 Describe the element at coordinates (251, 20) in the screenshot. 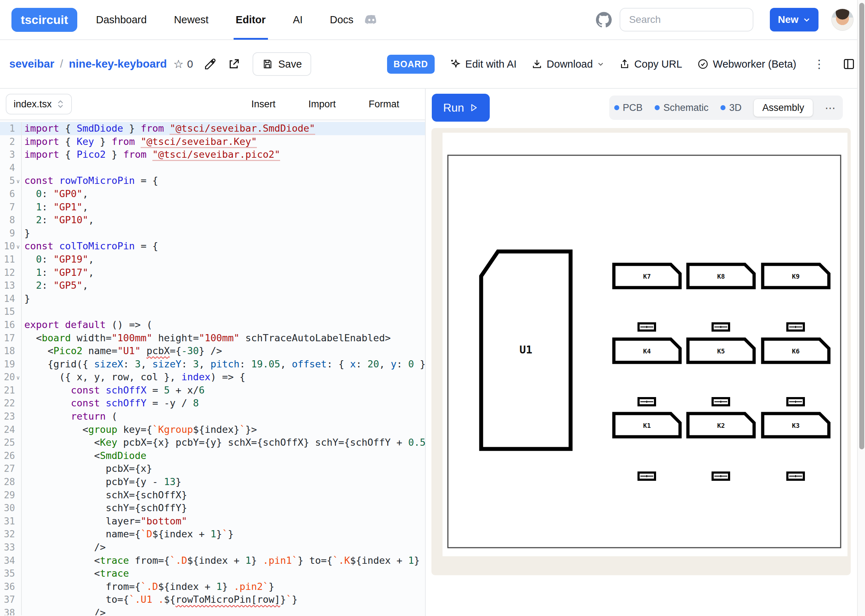

I see `nav-item-editor: Editor` at that location.